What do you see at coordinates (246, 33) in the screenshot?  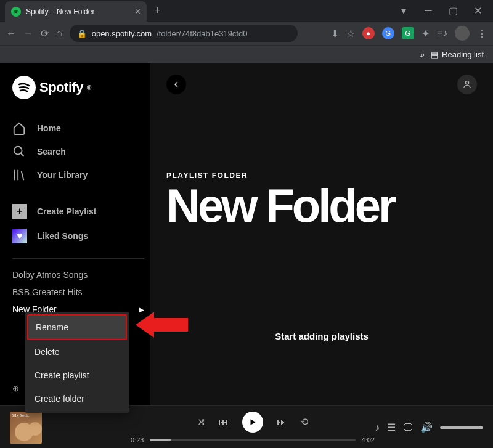 I see `browser-toolbar: ← → ⟳ ⌂ 🔒 open.spotify.com/folder/74f8da…` at bounding box center [246, 33].